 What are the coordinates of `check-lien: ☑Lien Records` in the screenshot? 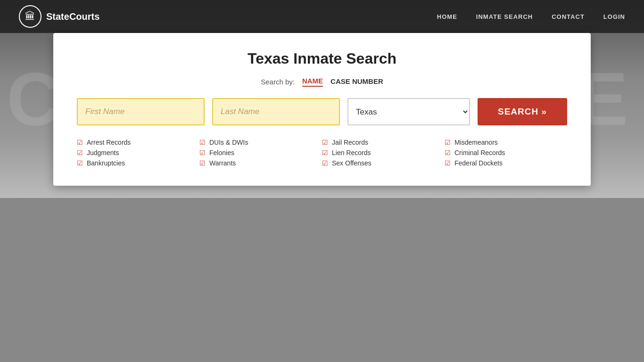 It's located at (383, 153).